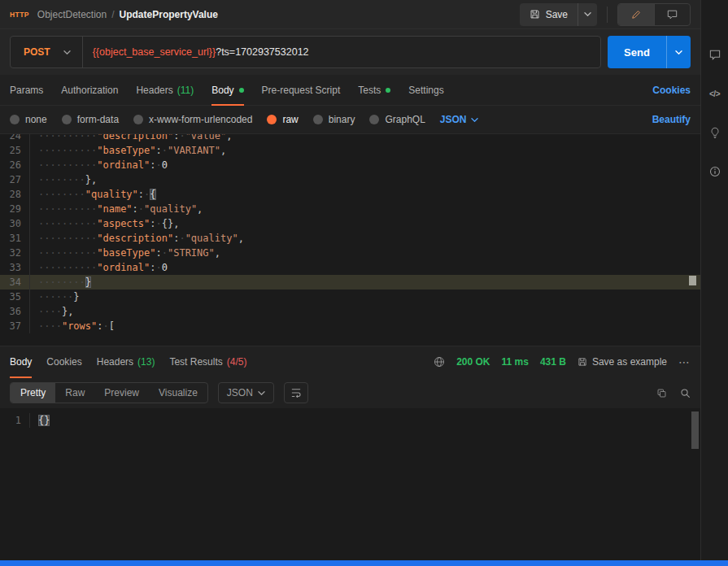  I want to click on code-line-33: 33··········"ordinal":·0, so click(350, 268).